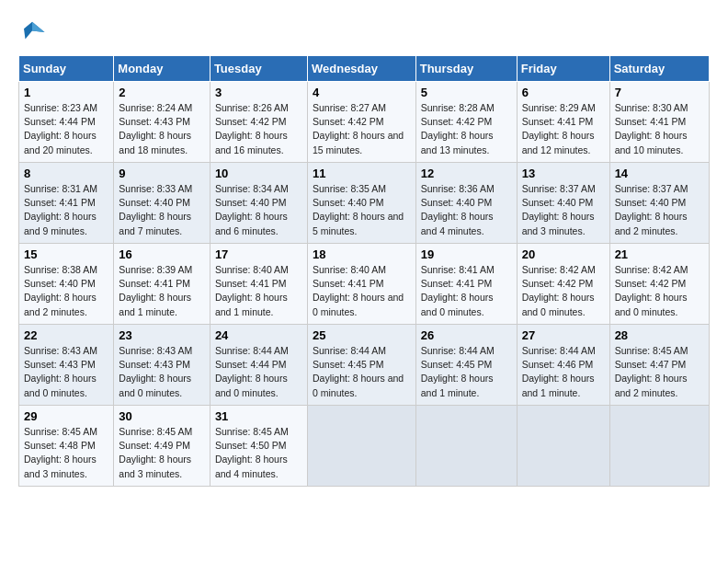 The width and height of the screenshot is (728, 563). What do you see at coordinates (66, 365) in the screenshot?
I see `calendar-cell: 22Sunrise: 8:43 AMSunset: 4:43 PMDayligh…` at bounding box center [66, 365].